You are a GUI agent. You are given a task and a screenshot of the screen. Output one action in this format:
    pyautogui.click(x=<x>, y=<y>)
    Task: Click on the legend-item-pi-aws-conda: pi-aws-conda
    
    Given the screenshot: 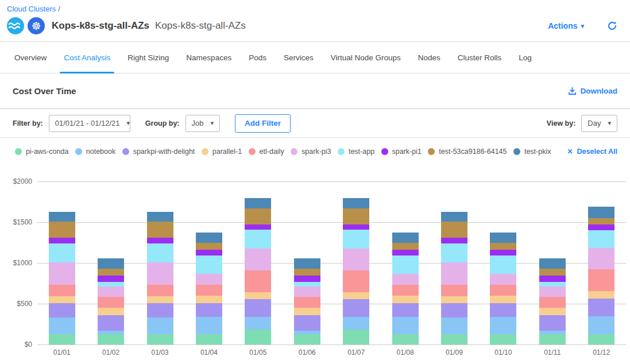 What is the action you would take?
    pyautogui.click(x=41, y=152)
    